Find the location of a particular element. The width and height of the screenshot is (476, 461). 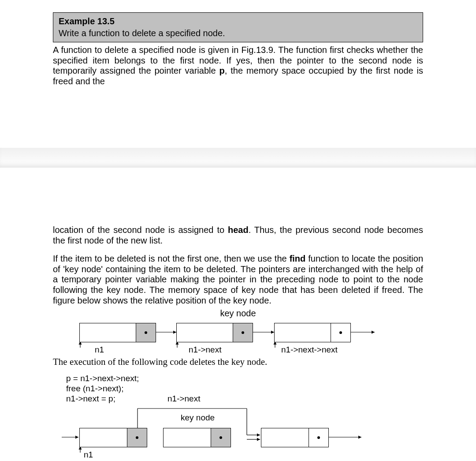

figure-2: key node n1 is located at coordinates (238, 432).